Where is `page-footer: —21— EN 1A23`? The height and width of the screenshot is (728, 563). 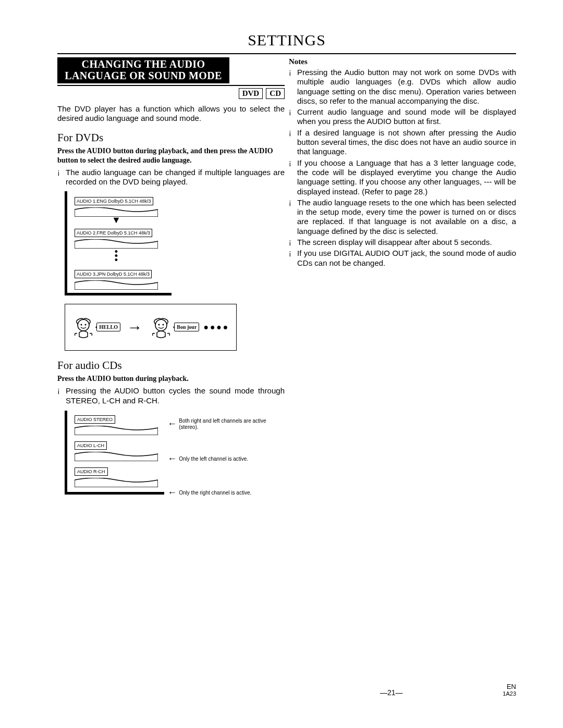
page-footer: —21— EN 1A23 is located at coordinates (287, 690).